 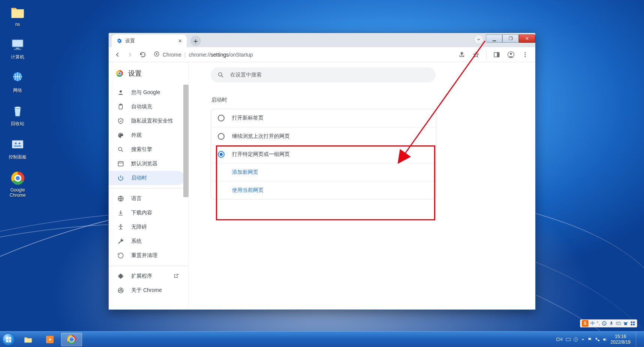 What do you see at coordinates (18, 178) in the screenshot?
I see `chrome-icon` at bounding box center [18, 178].